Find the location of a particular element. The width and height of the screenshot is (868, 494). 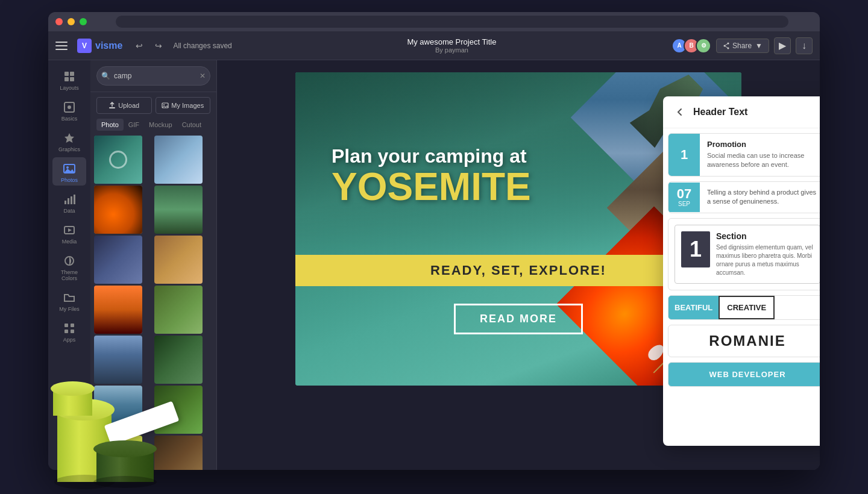

sidebar-item-my-files: My Files is located at coordinates (69, 300).